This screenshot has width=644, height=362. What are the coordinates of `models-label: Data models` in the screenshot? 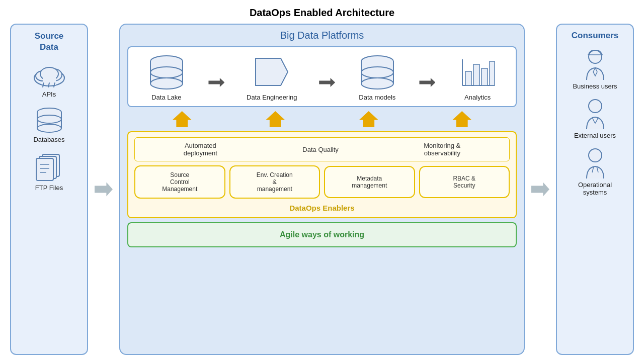 It's located at (377, 98).